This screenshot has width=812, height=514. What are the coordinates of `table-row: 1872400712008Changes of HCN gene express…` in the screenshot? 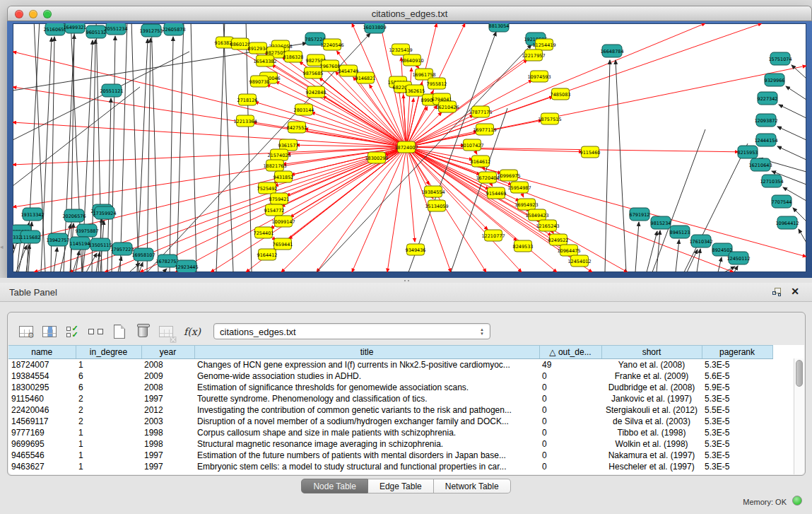 It's located at (401, 365).